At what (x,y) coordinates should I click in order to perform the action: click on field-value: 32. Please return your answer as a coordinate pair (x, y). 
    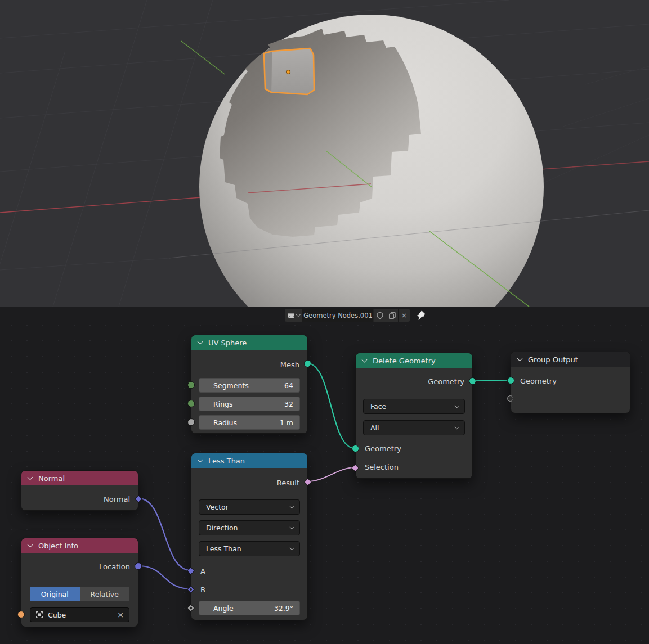
    Looking at the image, I should click on (289, 404).